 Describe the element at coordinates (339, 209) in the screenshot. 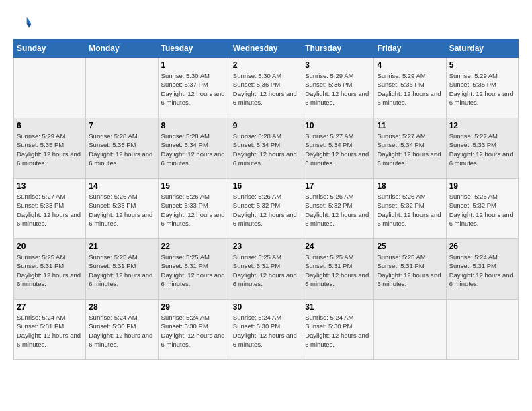

I see `calendar-cell: 17Sunrise: 5:26 AMSunset: 5:32 PMDayligh…` at that location.